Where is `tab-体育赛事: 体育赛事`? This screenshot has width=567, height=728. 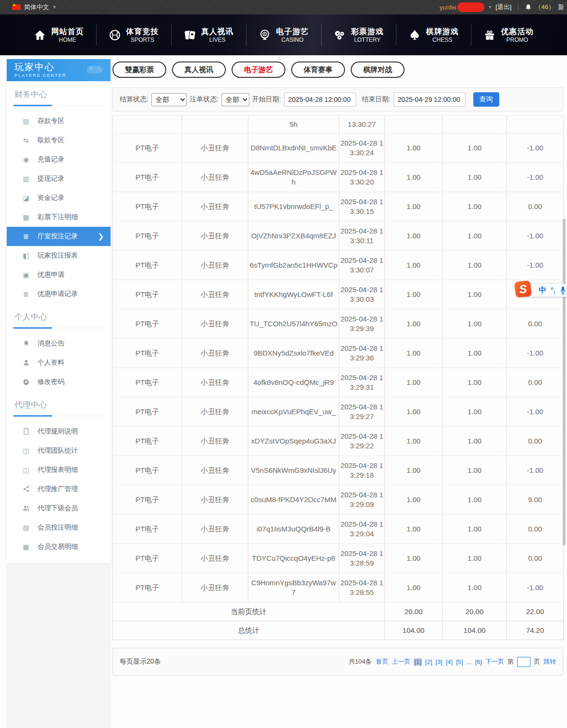 tab-体育赛事: 体育赛事 is located at coordinates (318, 70).